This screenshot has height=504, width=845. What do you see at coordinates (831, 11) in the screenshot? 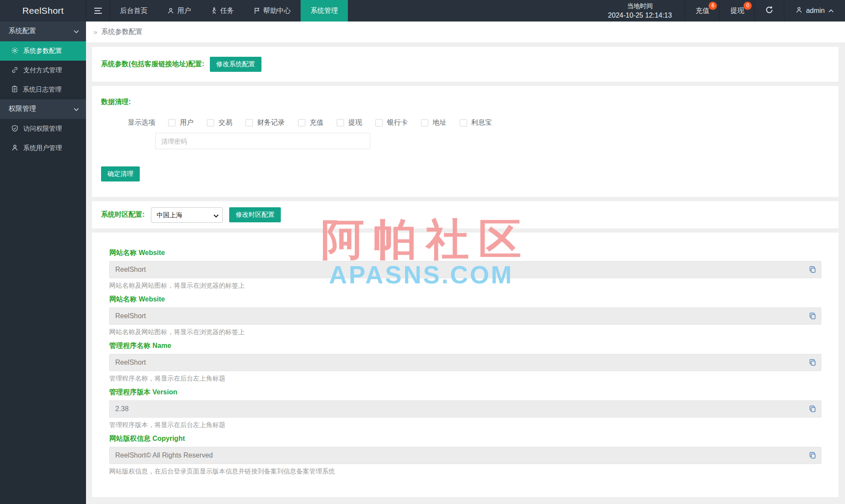
I see `chevron-up-icon` at bounding box center [831, 11].